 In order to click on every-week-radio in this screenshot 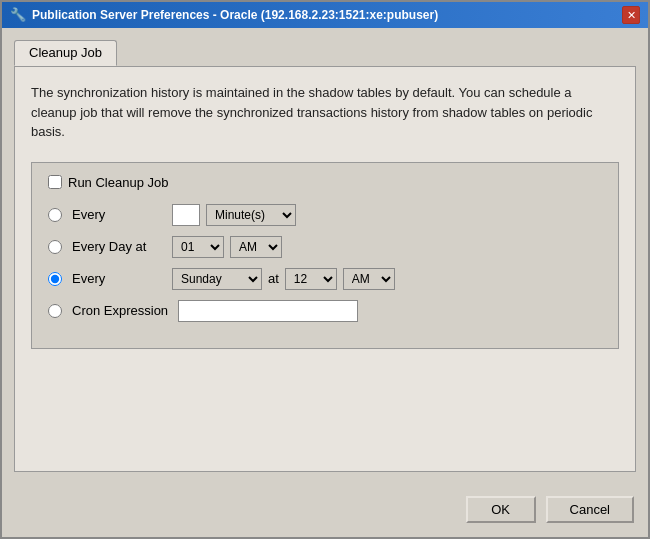, I will do `click(55, 279)`.